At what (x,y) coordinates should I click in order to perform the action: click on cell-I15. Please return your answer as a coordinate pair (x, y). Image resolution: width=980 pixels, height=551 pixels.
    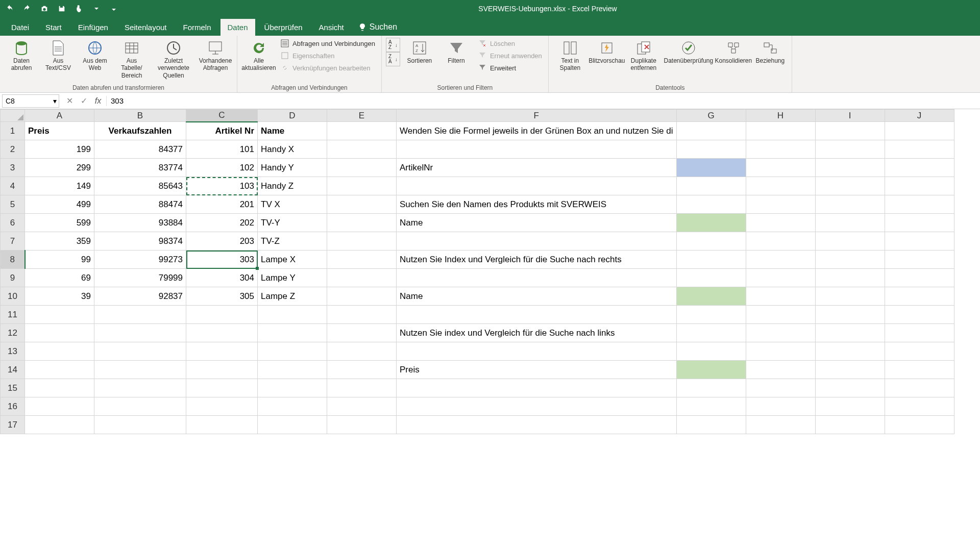
    Looking at the image, I should click on (850, 388).